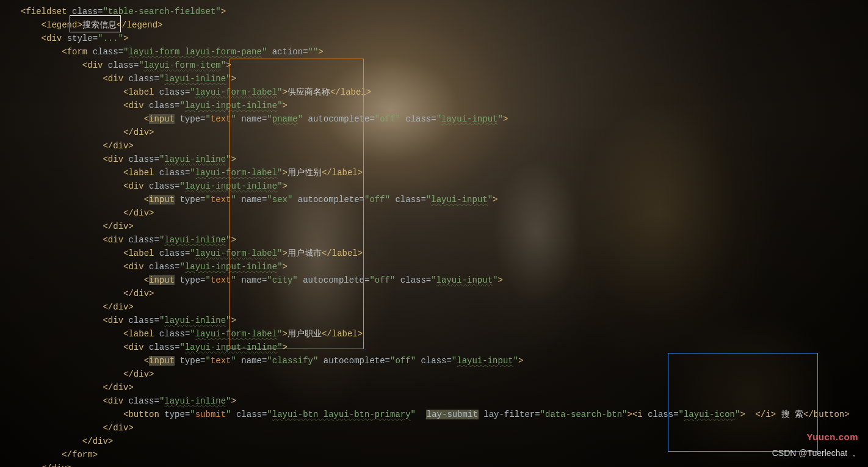 This screenshot has height=467, width=868. Describe the element at coordinates (816, 453) in the screenshot. I see `watermark-csdn: CSDN @Tuerlechat ，` at that location.